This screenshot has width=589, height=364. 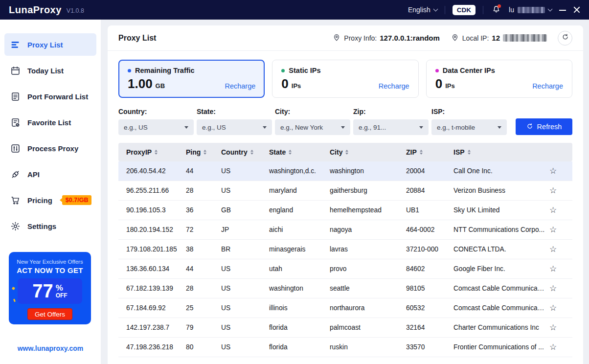 I want to click on table-row: 67.184.69.9225USillinoisnorthaurora60532…, so click(x=345, y=308).